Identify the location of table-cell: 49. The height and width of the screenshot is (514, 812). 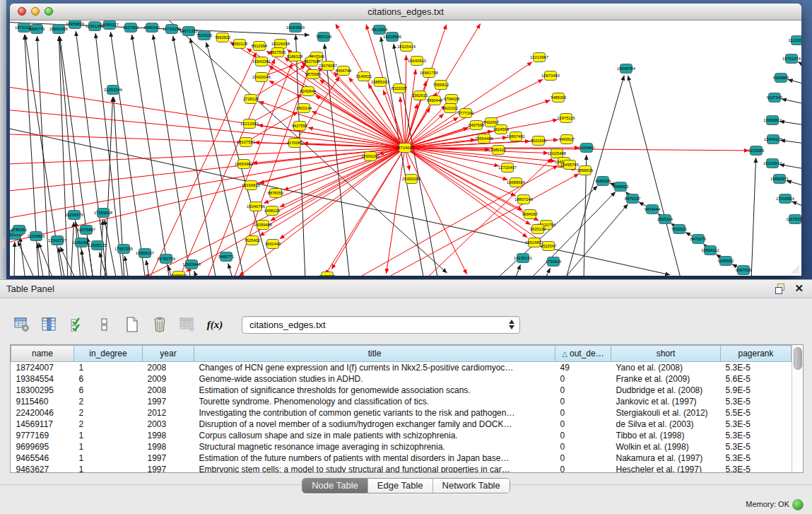
(584, 368).